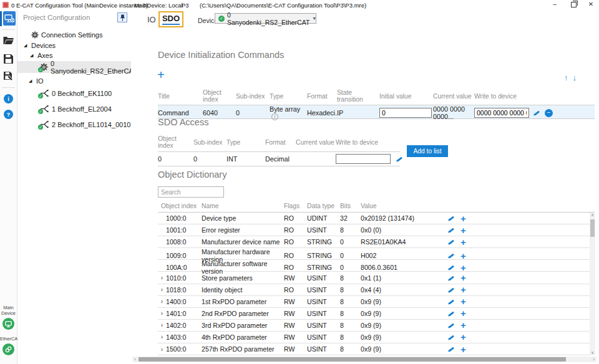 The width and height of the screenshot is (599, 364). What do you see at coordinates (376, 314) in the screenshot?
I see `dictionary-row: › 1401:0 2nd RxPDO parameter RW USINT 8 …` at bounding box center [376, 314].